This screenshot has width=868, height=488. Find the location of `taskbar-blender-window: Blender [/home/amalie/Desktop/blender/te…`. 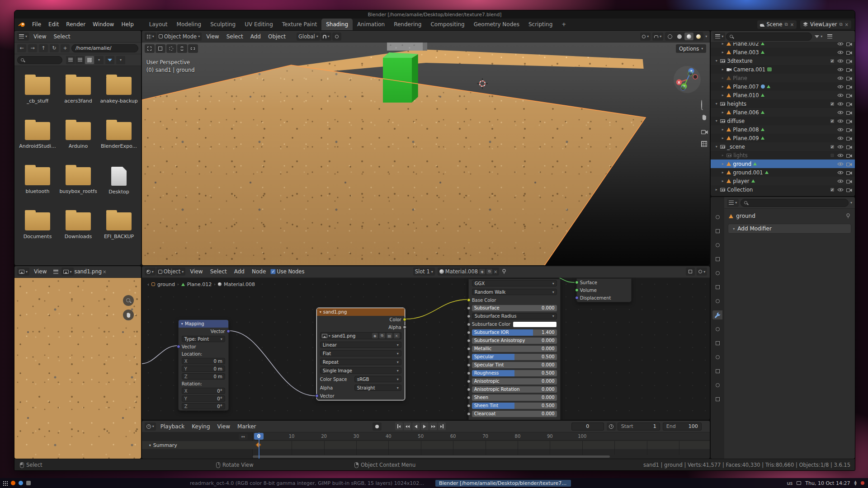

taskbar-blender-window: Blender [/home/amalie/Desktop/blender/te… is located at coordinates (503, 483).